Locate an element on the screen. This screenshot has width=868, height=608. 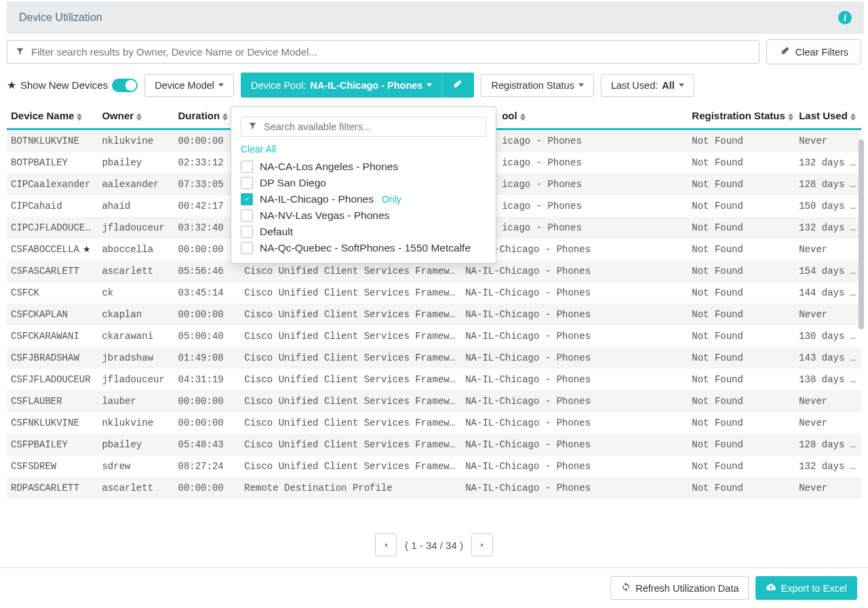
cell-owner: sdrew is located at coordinates (136, 466).